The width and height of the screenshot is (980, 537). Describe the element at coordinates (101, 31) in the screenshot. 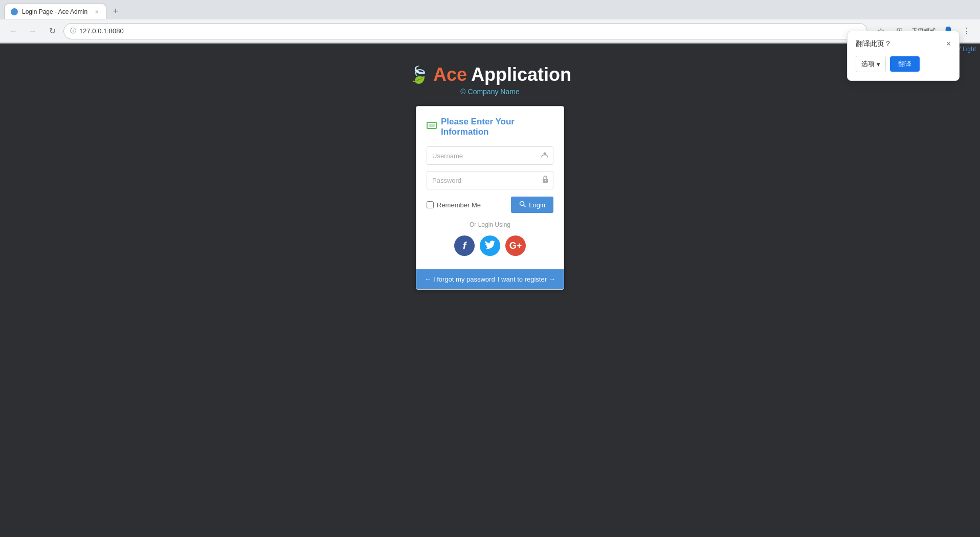

I see `address-text: 127.0.0.1:8080` at that location.